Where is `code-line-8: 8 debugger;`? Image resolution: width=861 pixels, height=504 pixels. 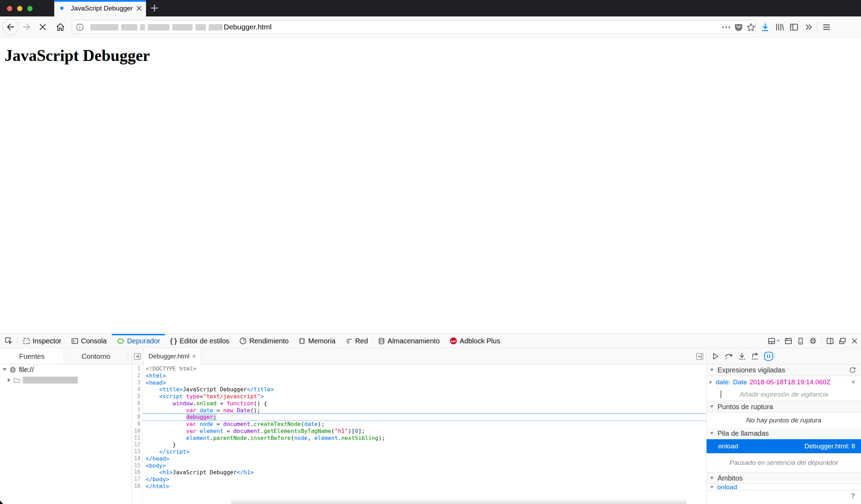
code-line-8: 8 debugger; is located at coordinates (419, 417).